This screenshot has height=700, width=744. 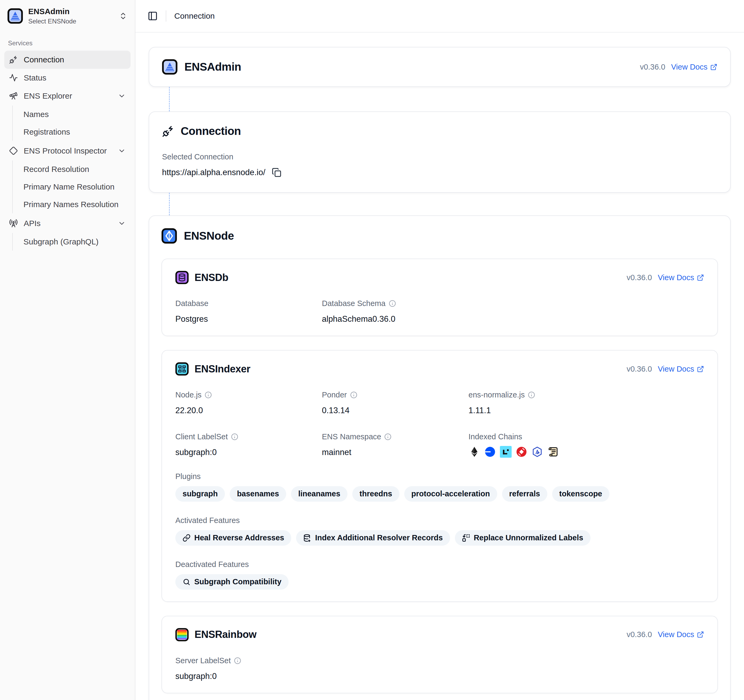 What do you see at coordinates (440, 424) in the screenshot?
I see `ensindexer-fields: Node.js 22.20.0 Ponder 0.13.14` at bounding box center [440, 424].